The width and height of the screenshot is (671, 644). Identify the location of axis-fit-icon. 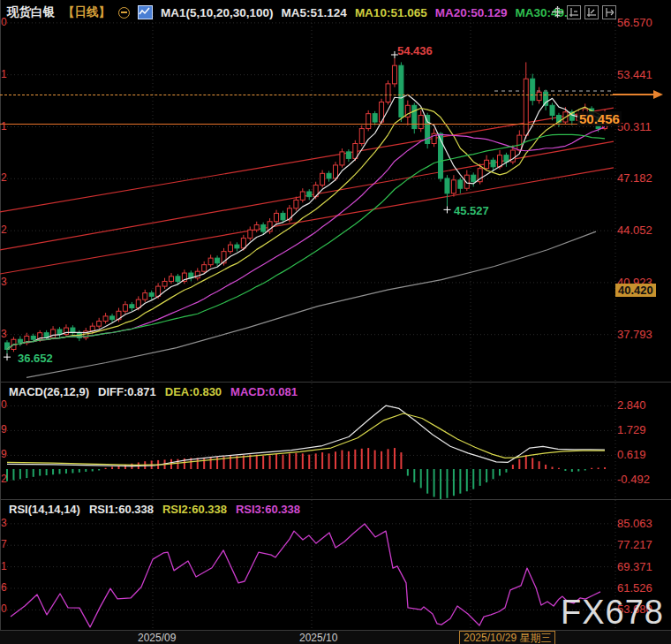
(592, 12).